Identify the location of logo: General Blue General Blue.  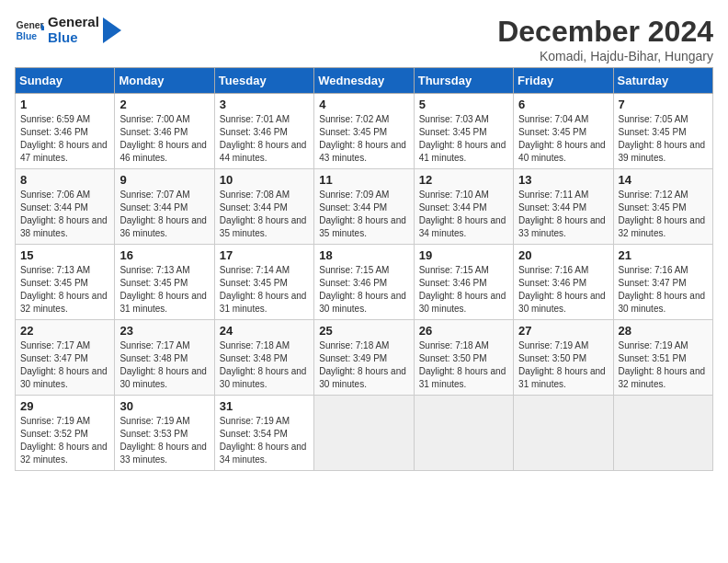
(68, 29).